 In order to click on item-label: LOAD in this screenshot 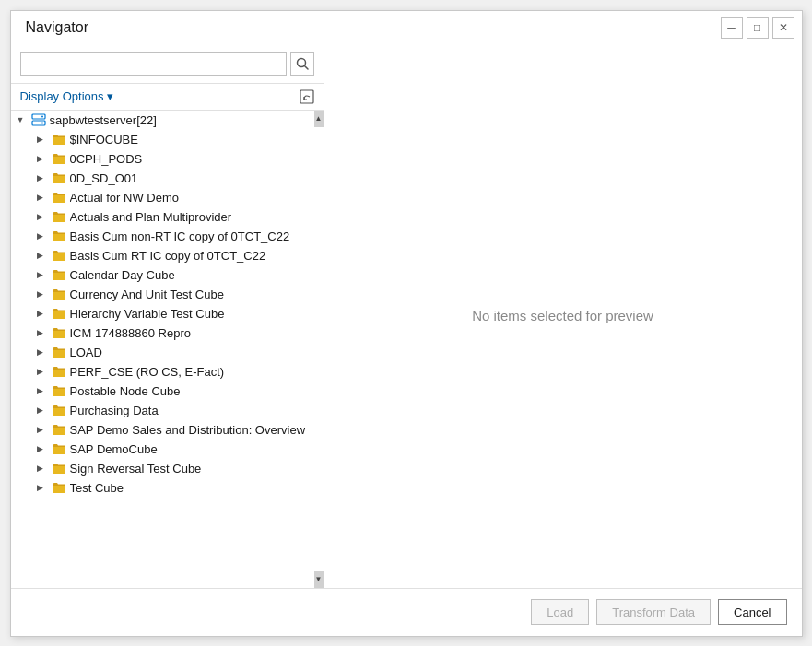, I will do `click(87, 352)`.